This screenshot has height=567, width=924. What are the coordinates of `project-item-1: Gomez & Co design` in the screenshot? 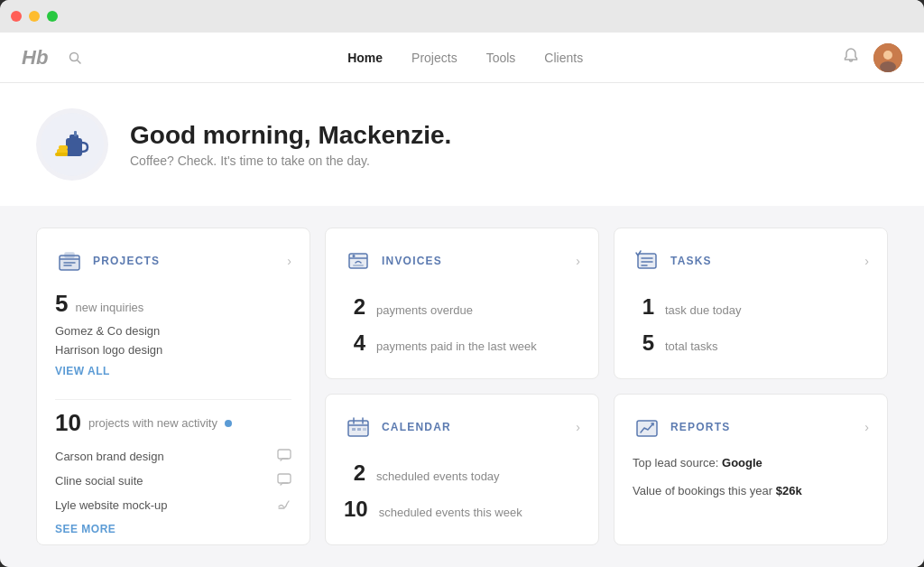 It's located at (173, 330).